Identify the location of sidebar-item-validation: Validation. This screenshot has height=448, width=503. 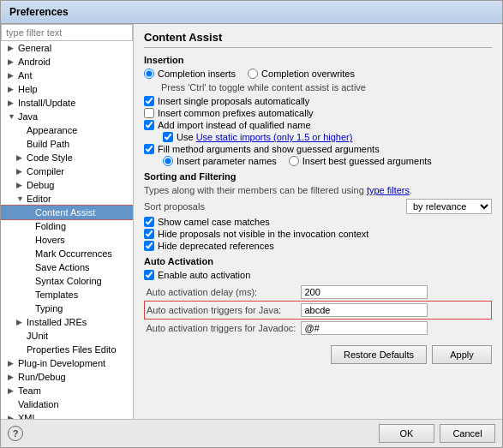
(67, 404).